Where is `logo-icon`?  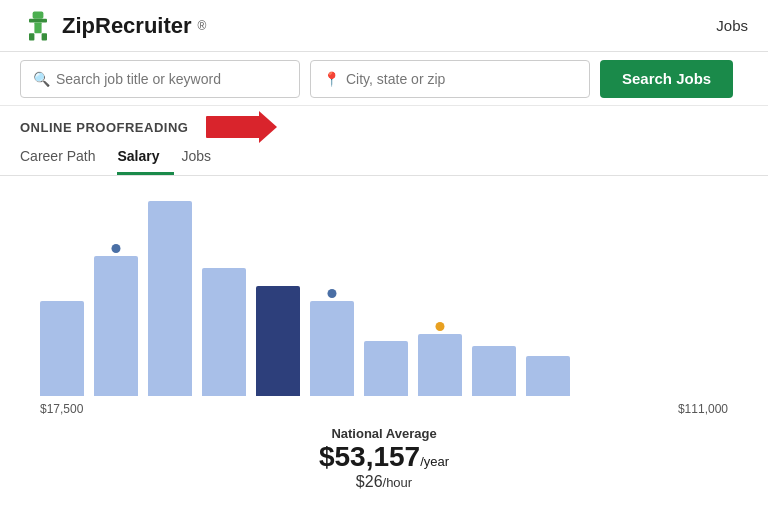
logo-icon is located at coordinates (38, 26).